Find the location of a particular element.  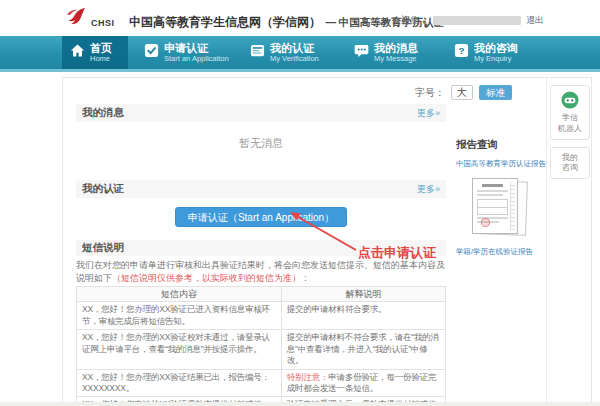

sms-intro-paragraph: 我们在对您的申请单进行审核和出具验证结果时，将会向您发送短信提示、短信的基本内容… is located at coordinates (261, 272).